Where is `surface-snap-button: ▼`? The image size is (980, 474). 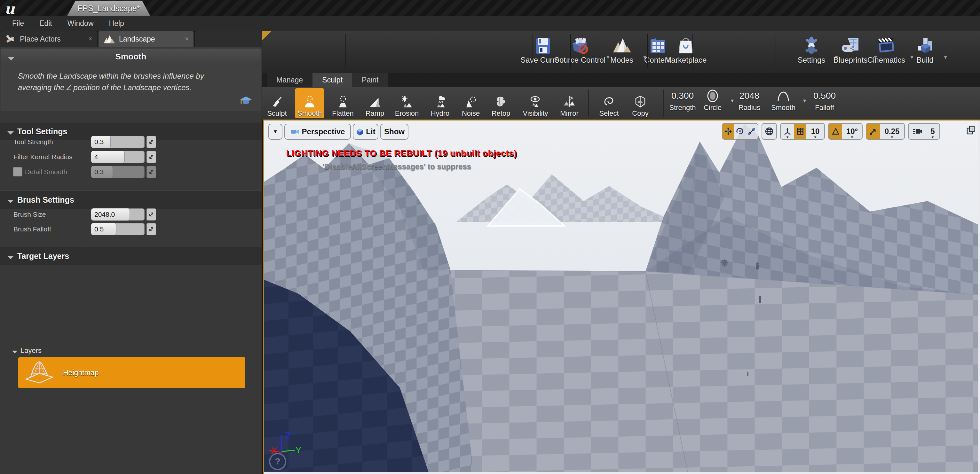 surface-snap-button: ▼ is located at coordinates (788, 132).